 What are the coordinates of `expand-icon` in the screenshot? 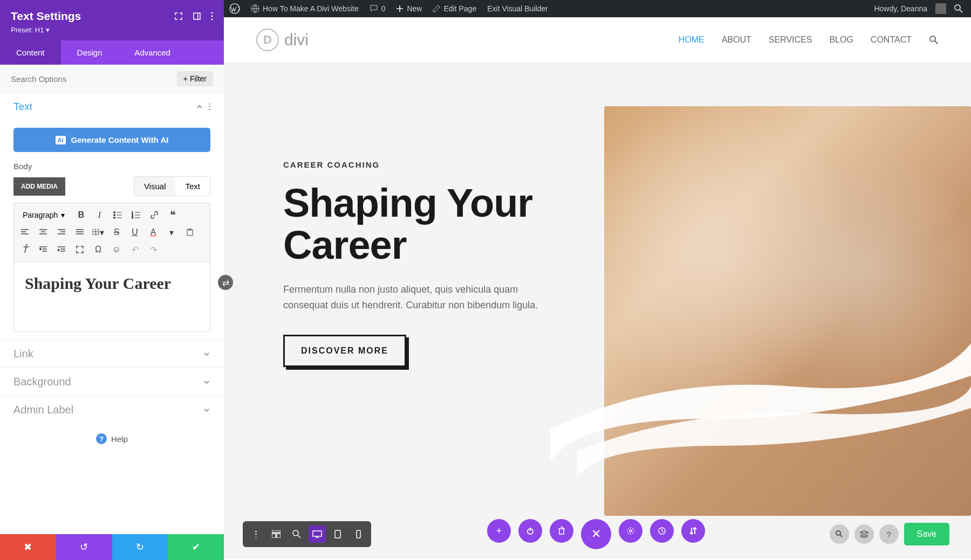 It's located at (179, 16).